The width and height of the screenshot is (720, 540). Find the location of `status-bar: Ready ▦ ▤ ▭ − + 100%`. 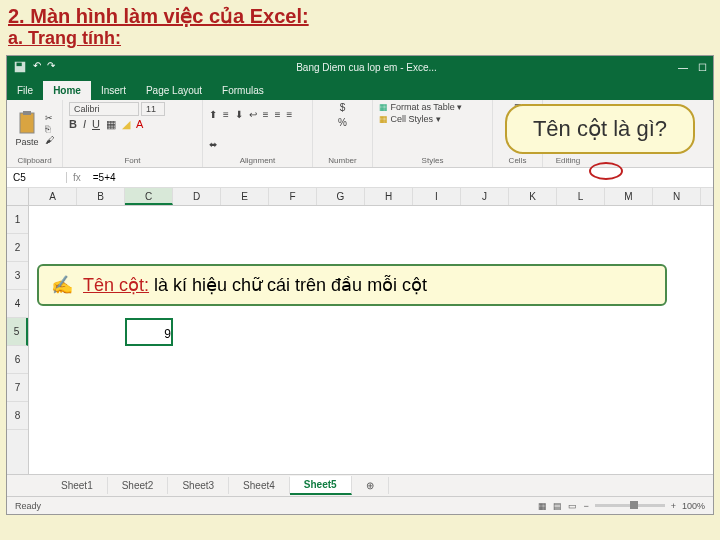

status-bar: Ready ▦ ▤ ▭ − + 100% is located at coordinates (360, 505).